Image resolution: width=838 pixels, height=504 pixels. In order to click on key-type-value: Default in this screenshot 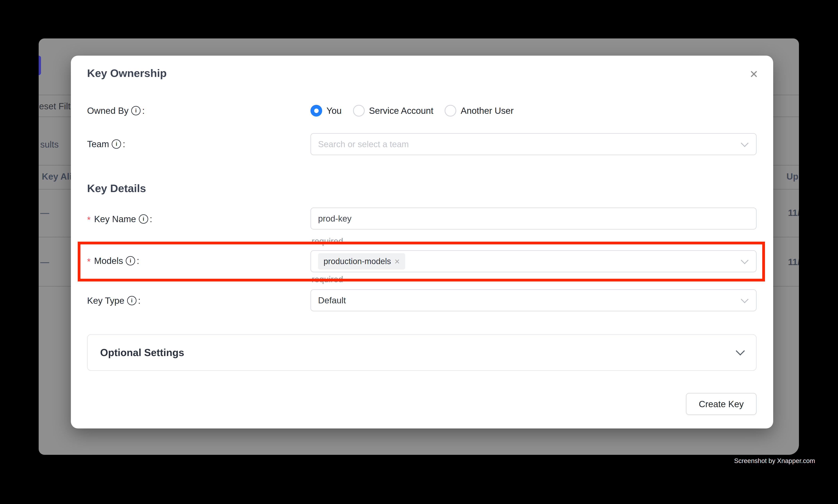, I will do `click(332, 300)`.